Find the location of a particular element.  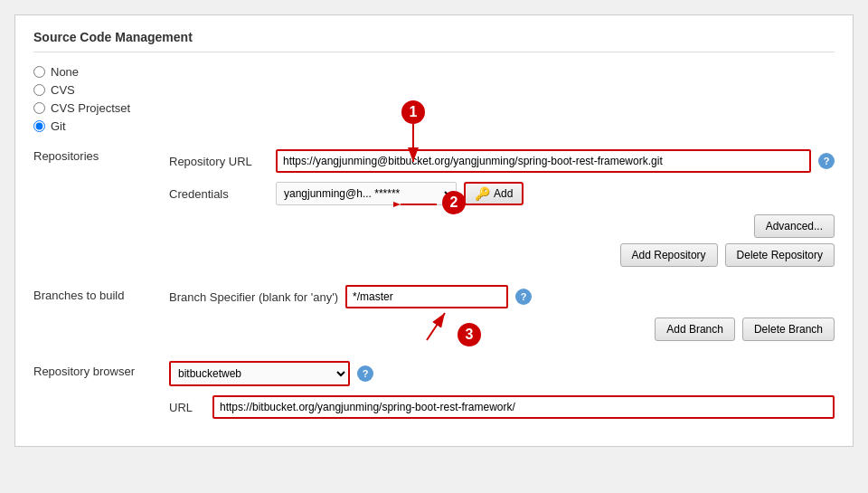

credentials-row: Credentials yangjunming@h... ****** 🔑 Ad… is located at coordinates (502, 194).